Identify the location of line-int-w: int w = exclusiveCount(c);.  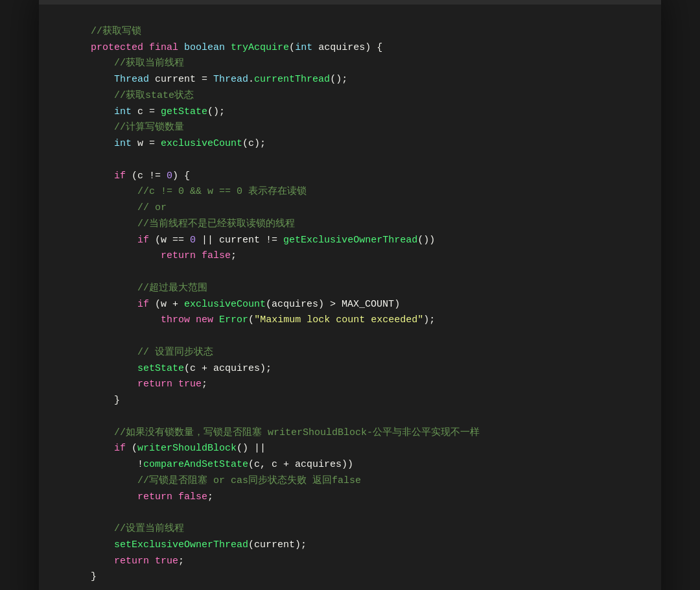
(360, 144).